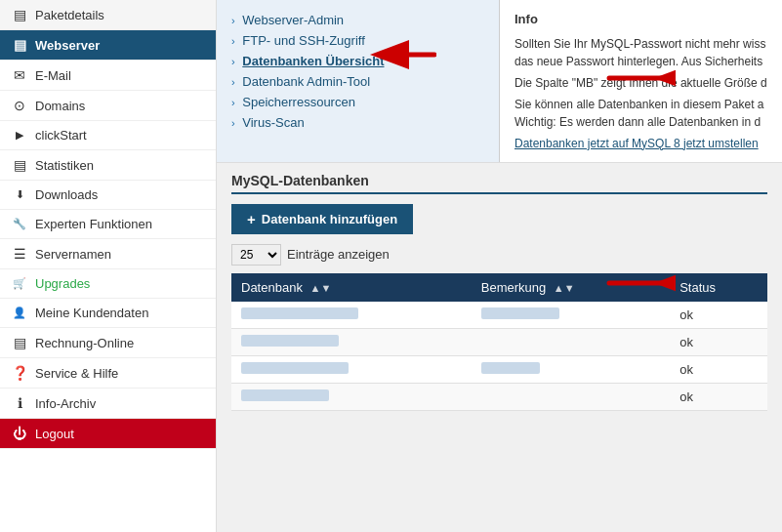 This screenshot has height=532, width=782. Describe the element at coordinates (92, 312) in the screenshot. I see `sidebar-label-kundendaten: Meine Kundendaten` at that location.